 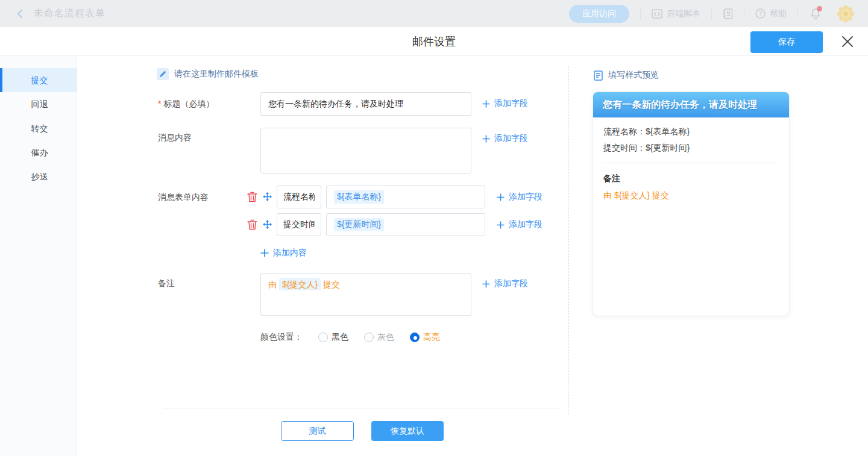 I want to click on preview-divider, so click(x=691, y=163).